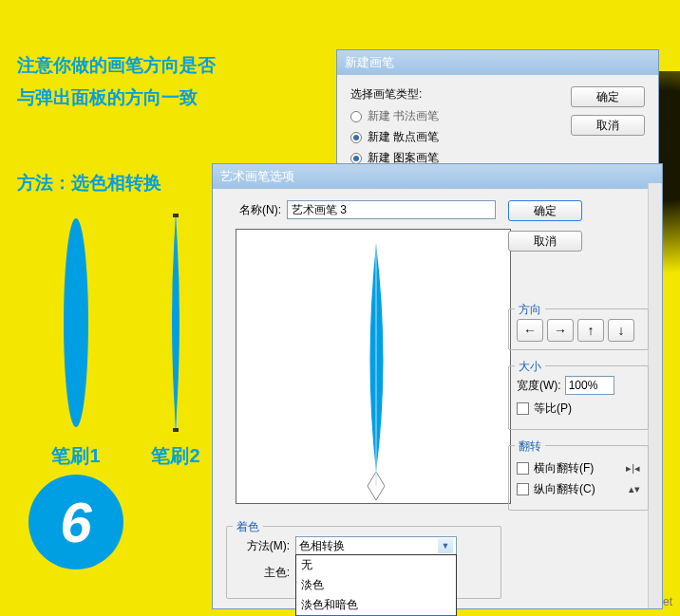  What do you see at coordinates (608, 125) in the screenshot?
I see `new-brush-cancel-button: 取消` at bounding box center [608, 125].